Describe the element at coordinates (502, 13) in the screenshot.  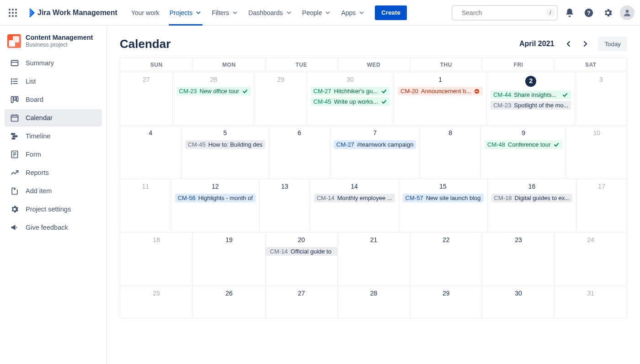
I see `search-input` at that location.